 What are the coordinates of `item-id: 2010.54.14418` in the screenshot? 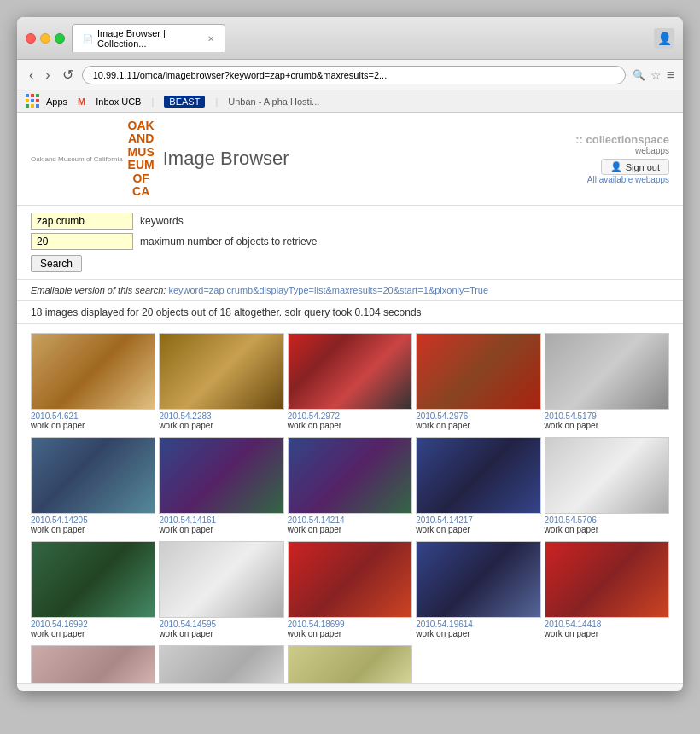 It's located at (574, 625).